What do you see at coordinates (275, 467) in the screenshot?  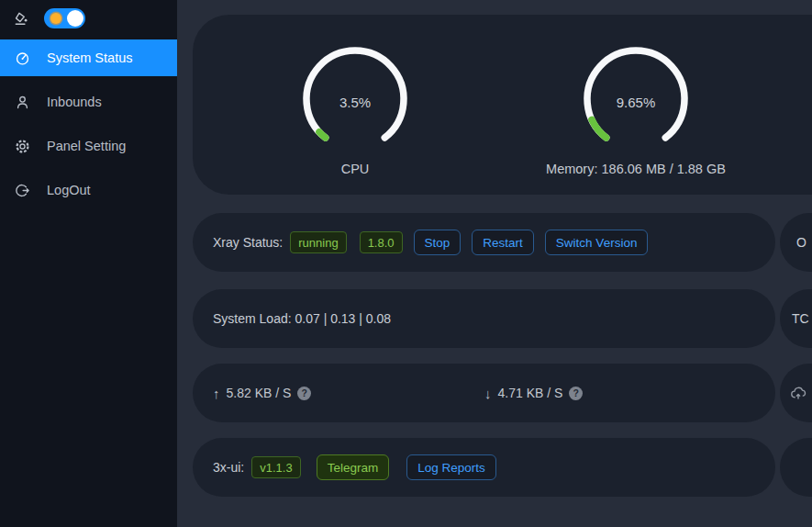 I see `app-version-tag: v1.1.3` at bounding box center [275, 467].